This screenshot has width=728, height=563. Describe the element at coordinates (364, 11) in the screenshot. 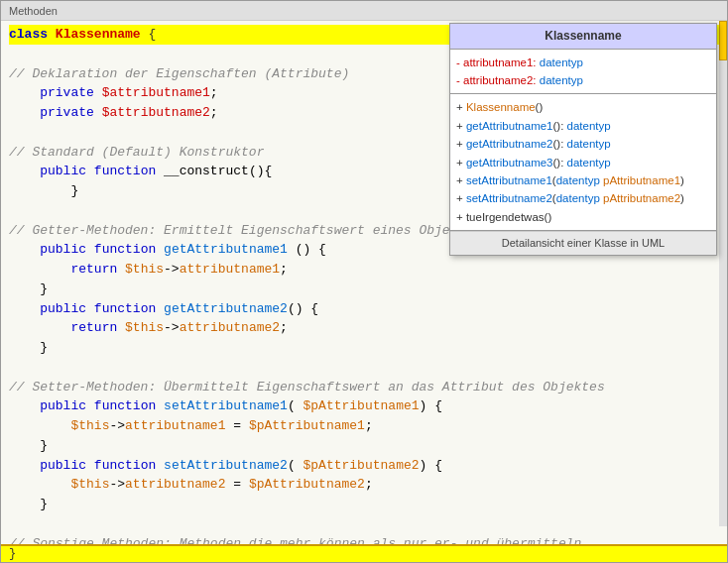

I see `top-bar: Methoden` at that location.